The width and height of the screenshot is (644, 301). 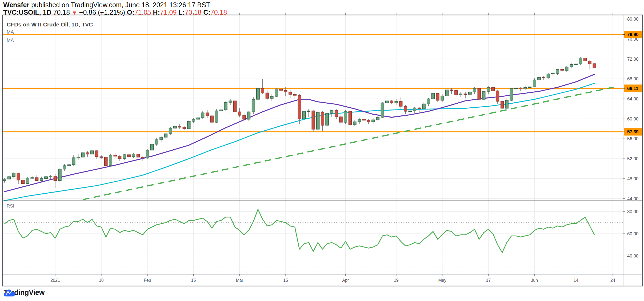 I want to click on price-axis-label: 60.00, so click(x=633, y=119).